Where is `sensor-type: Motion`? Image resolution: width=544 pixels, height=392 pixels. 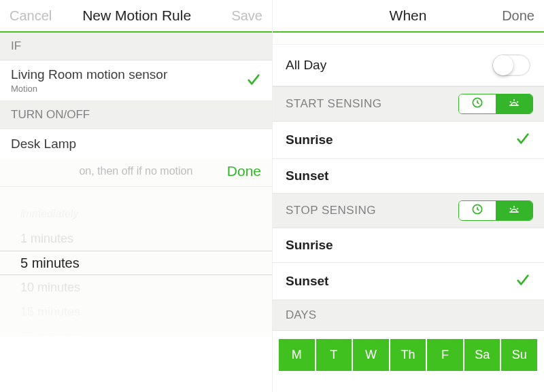 sensor-type: Motion is located at coordinates (89, 88).